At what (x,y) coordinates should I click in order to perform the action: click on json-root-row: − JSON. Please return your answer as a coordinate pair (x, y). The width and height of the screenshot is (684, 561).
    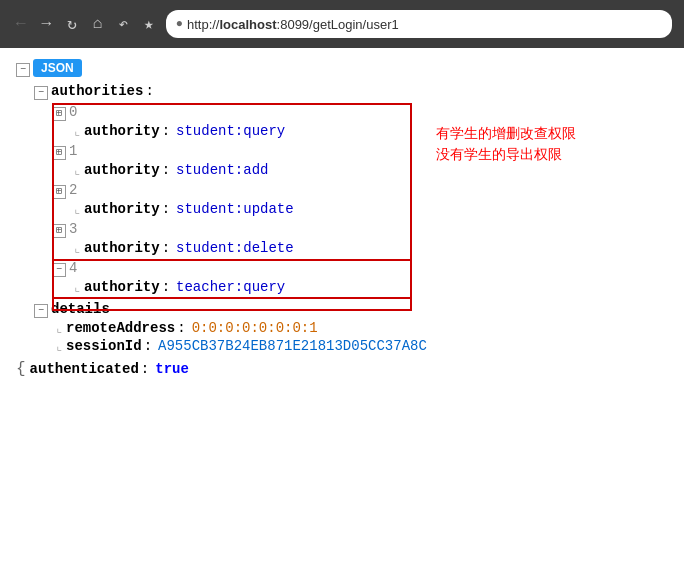
    Looking at the image, I should click on (342, 68).